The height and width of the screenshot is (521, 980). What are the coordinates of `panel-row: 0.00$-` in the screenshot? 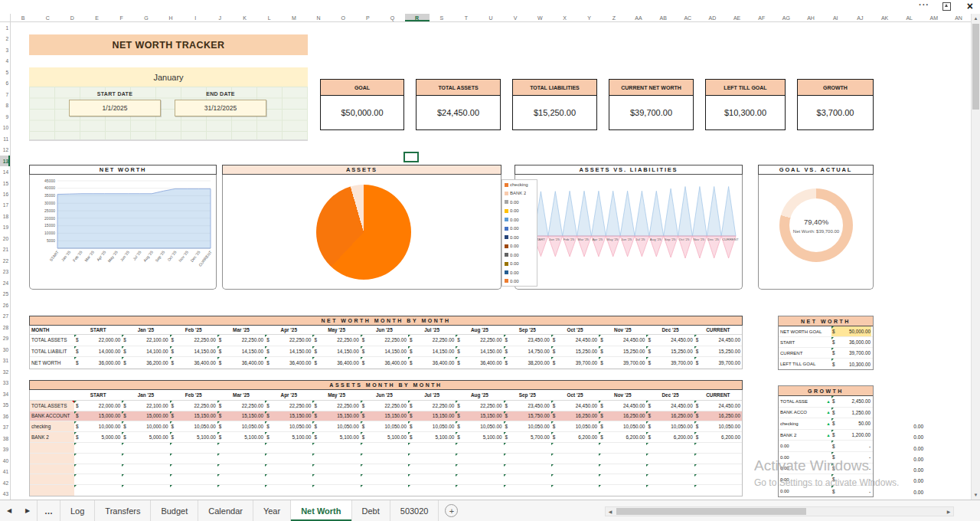 It's located at (825, 446).